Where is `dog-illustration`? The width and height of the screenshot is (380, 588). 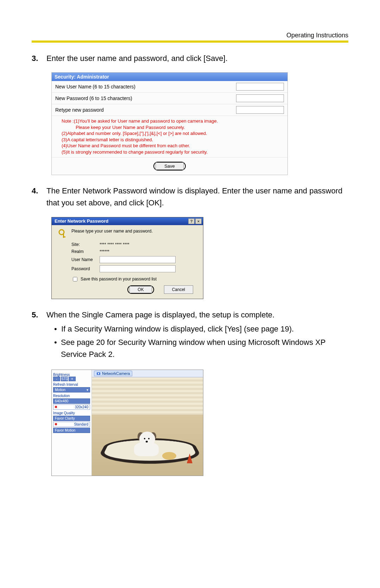 dog-illustration is located at coordinates (146, 444).